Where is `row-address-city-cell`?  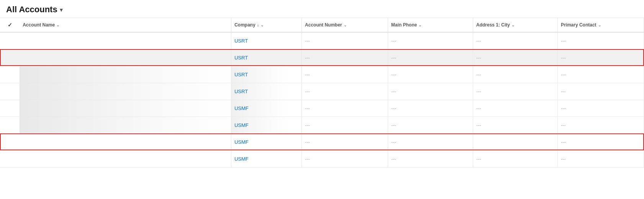
row-address-city-cell is located at coordinates (516, 142).